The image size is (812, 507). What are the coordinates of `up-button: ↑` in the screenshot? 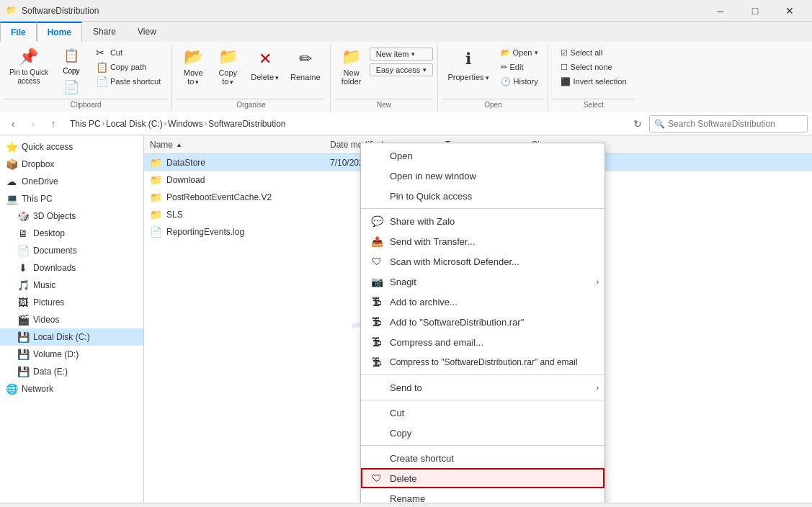 It's located at (53, 124).